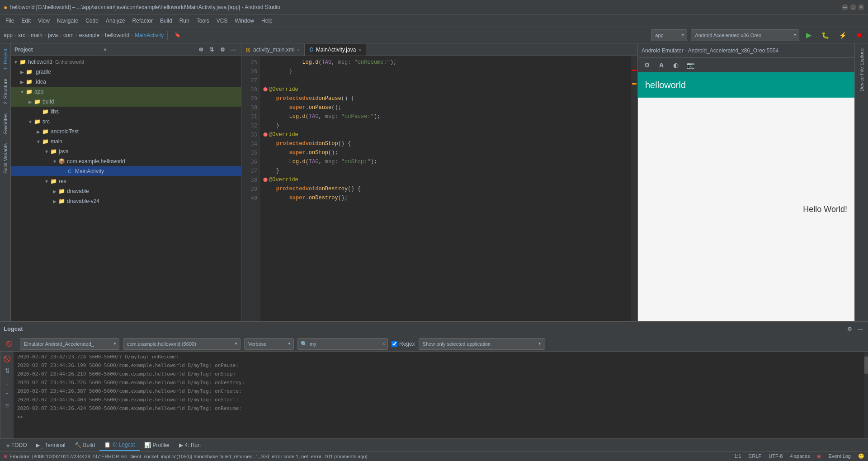 The width and height of the screenshot is (868, 461). Describe the element at coordinates (70, 344) in the screenshot. I see `logcat-device-select: Emulator Android_Accelerated_` at that location.